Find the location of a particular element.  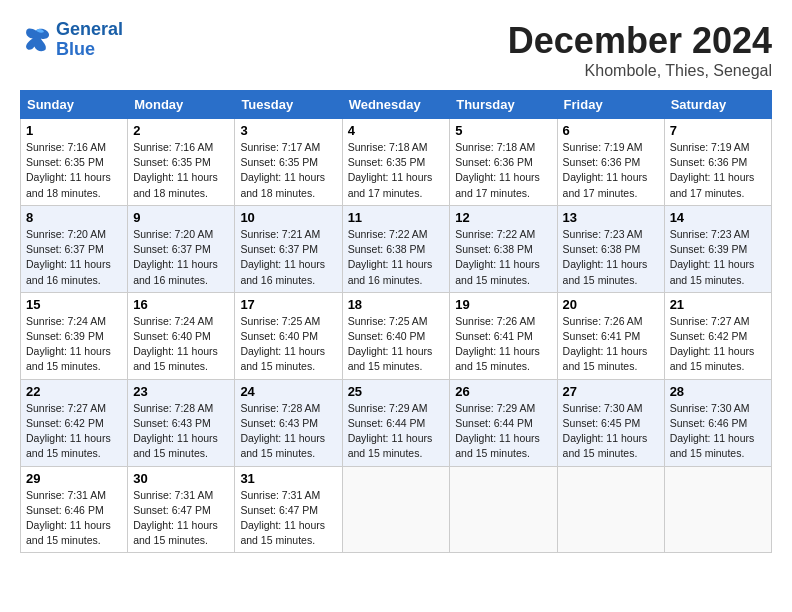

day-number: 24 is located at coordinates (288, 392).